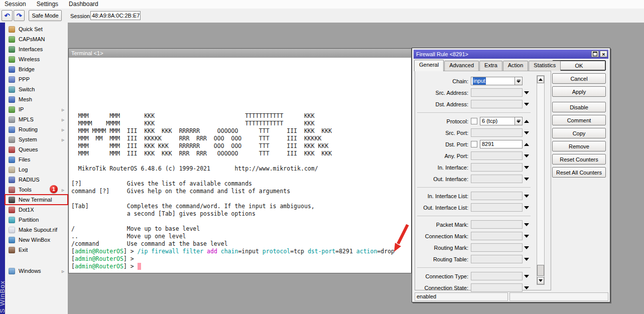 This screenshot has height=314, width=644. What do you see at coordinates (527, 93) in the screenshot?
I see `src-address-down-arrow-icon` at bounding box center [527, 93].